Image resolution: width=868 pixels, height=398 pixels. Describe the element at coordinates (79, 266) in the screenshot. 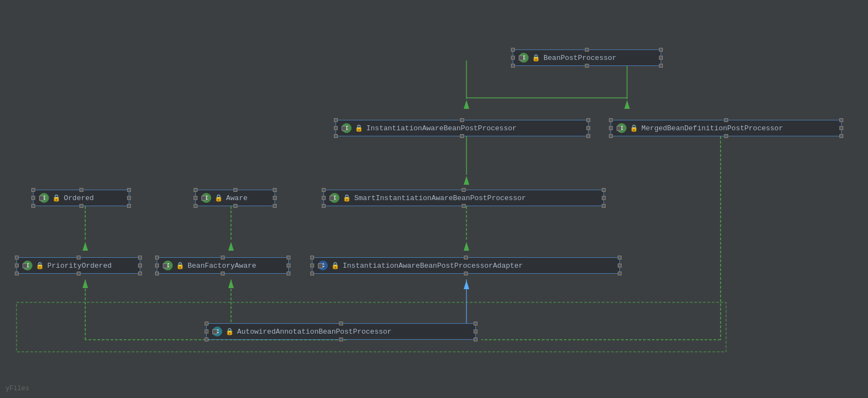

I see `label-po: PriorityOrdered` at that location.